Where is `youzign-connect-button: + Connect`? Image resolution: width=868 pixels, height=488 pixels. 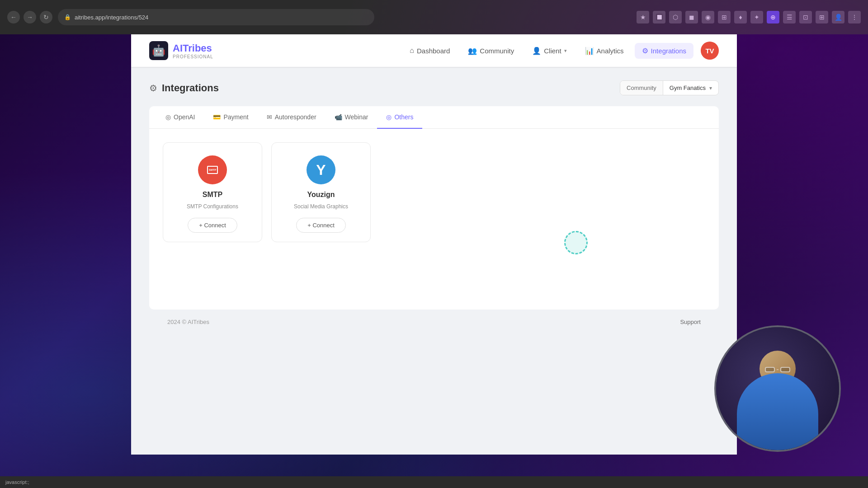 youzign-connect-button: + Connect is located at coordinates (321, 225).